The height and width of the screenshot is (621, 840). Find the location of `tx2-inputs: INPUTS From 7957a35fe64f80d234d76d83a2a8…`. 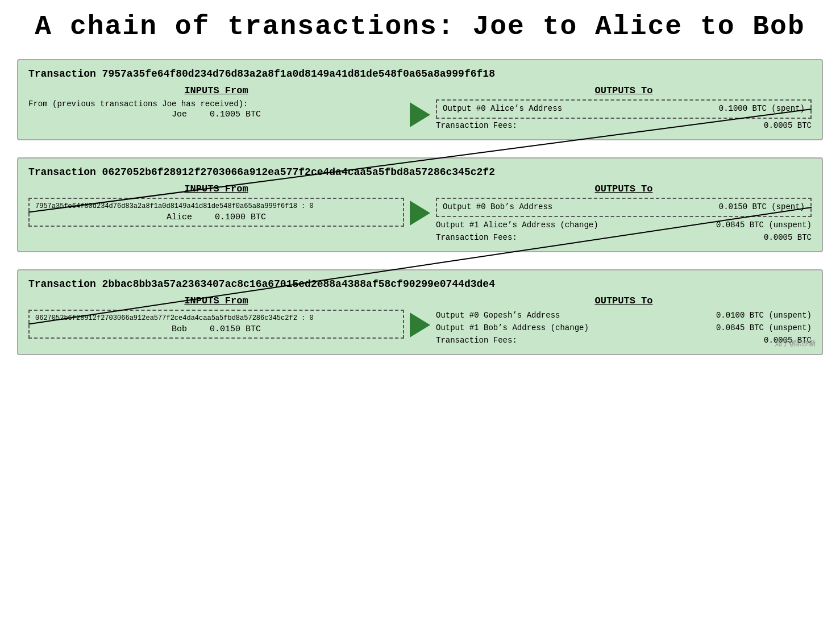

tx2-inputs: INPUTS From 7957a35fe64f80d234d76d83a2a8… is located at coordinates (216, 205).